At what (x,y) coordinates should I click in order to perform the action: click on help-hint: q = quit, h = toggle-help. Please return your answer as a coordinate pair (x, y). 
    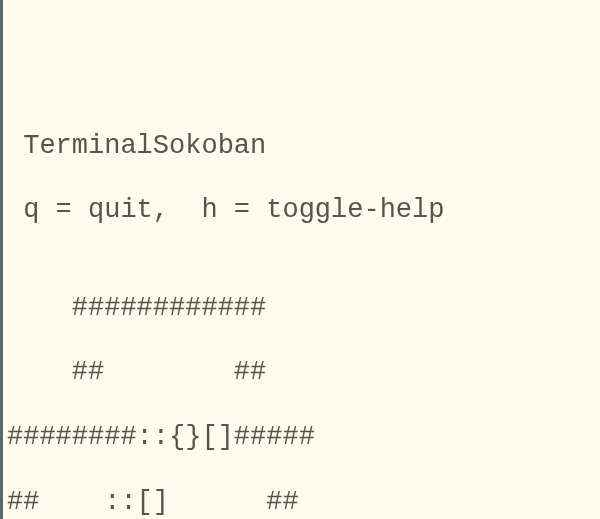
    Looking at the image, I should click on (304, 210).